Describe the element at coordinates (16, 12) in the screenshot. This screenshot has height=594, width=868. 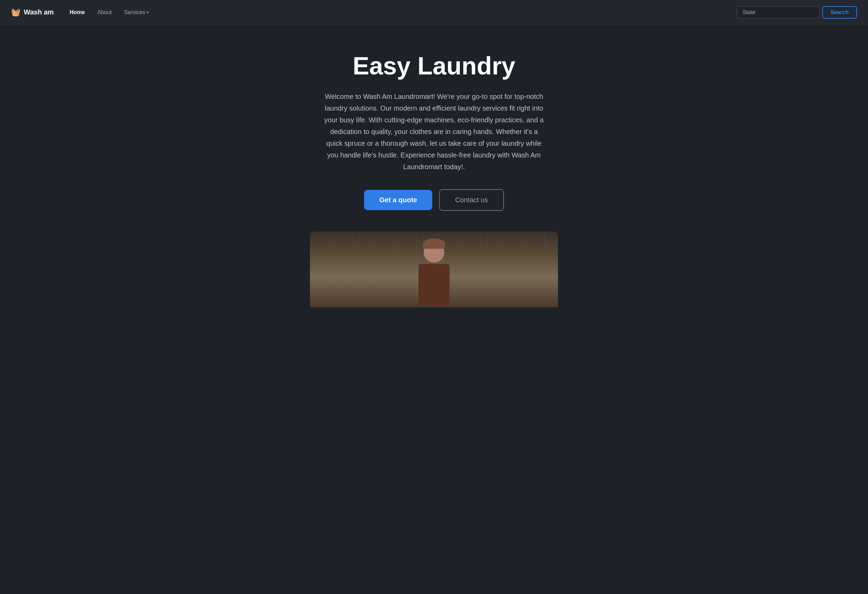
I see `laundry-basket-icon: 🧺` at that location.